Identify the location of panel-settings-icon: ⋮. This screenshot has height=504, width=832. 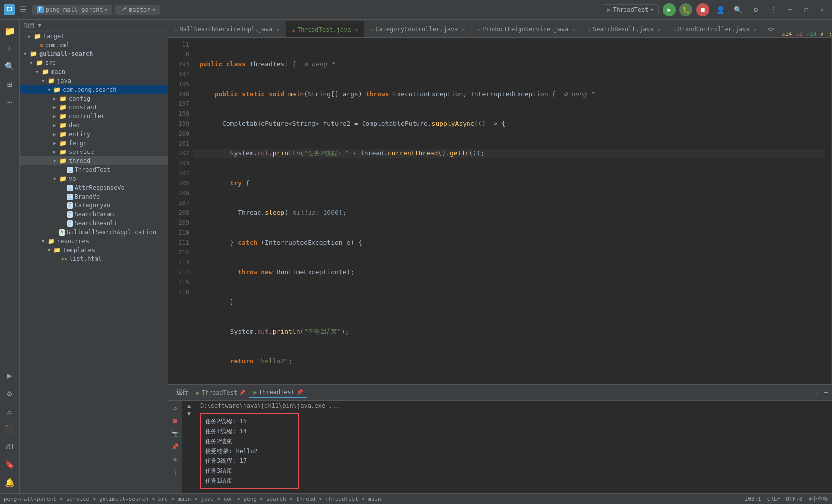
(817, 392).